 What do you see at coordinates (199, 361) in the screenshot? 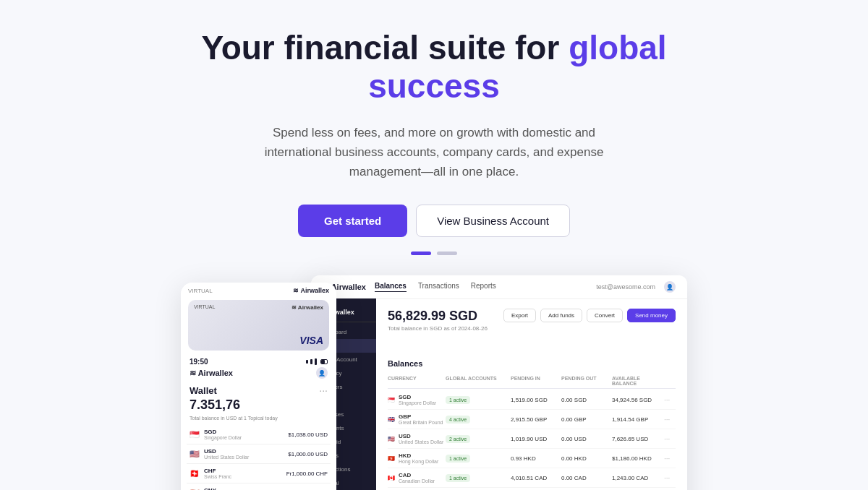
I see `mobile-time: 19:50` at bounding box center [199, 361].